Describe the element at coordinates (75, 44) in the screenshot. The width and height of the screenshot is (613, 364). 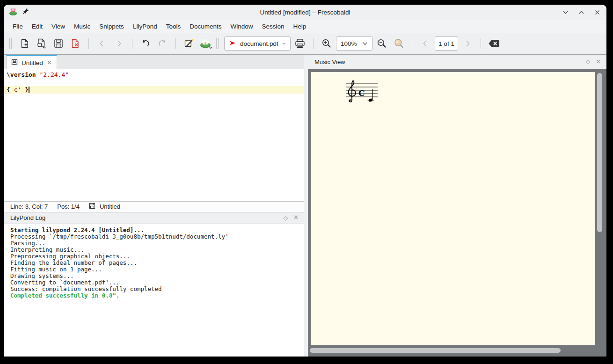
I see `close-document-button` at that location.